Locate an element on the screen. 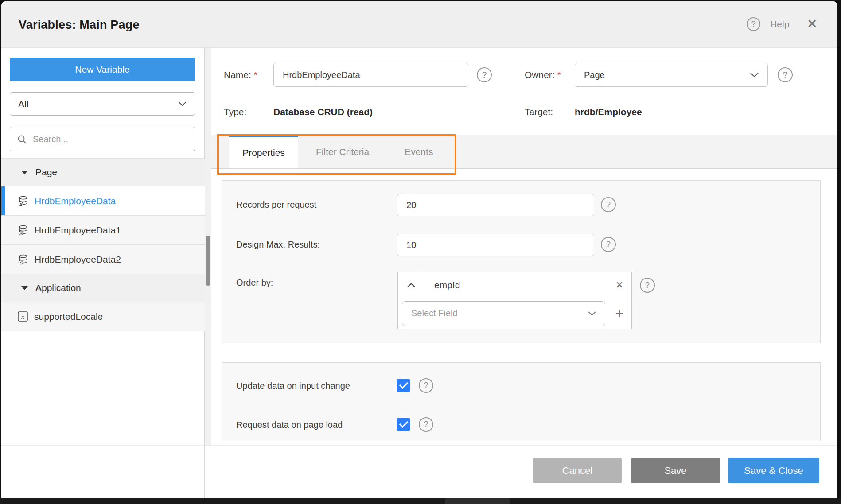 This screenshot has width=841, height=504. cancel-button: Cancel is located at coordinates (577, 470).